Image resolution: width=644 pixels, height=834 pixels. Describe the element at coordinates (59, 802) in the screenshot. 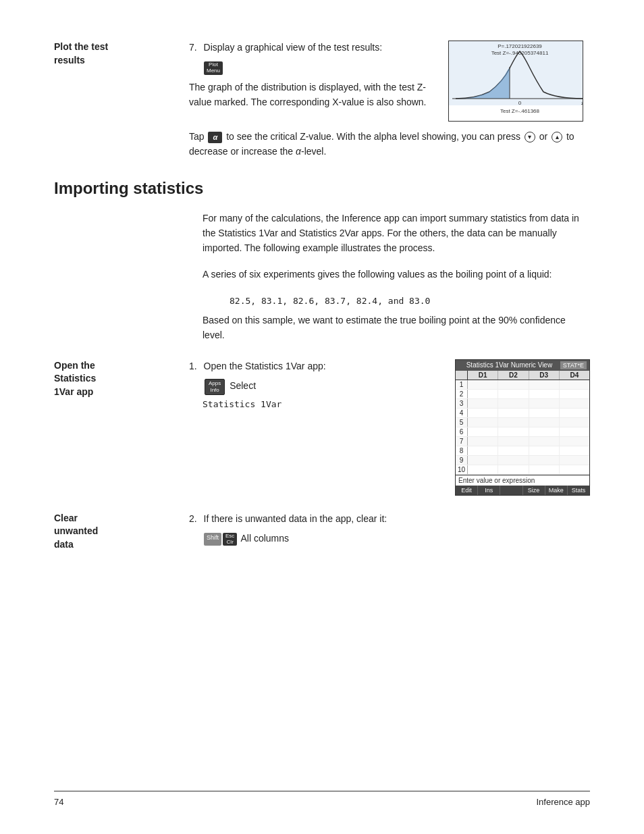

I see `page-number: 74` at that location.